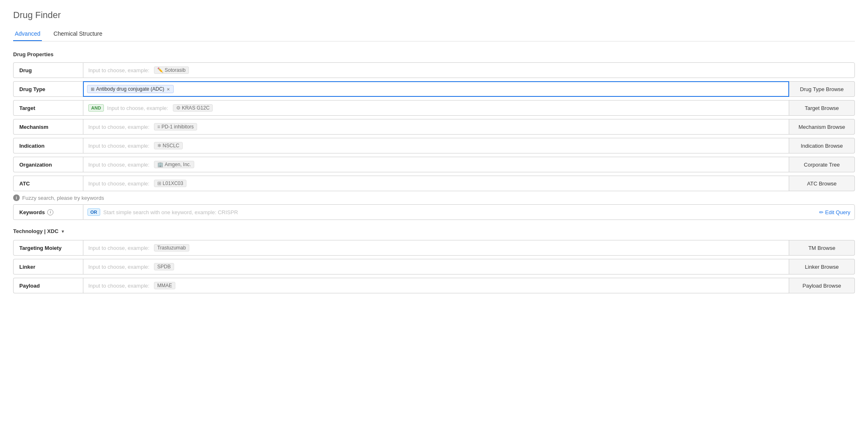  I want to click on atc-input: Input to choose, example: ⊞ L01XC03, so click(436, 183).